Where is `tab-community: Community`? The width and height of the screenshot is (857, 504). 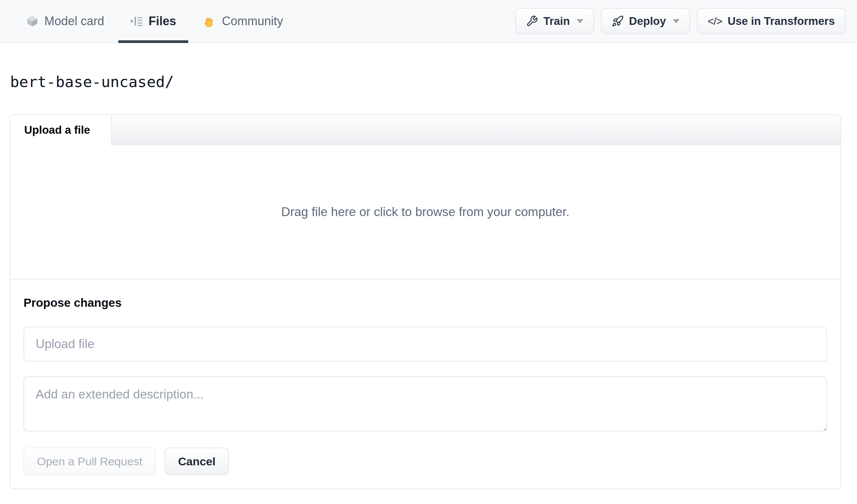 tab-community: Community is located at coordinates (243, 21).